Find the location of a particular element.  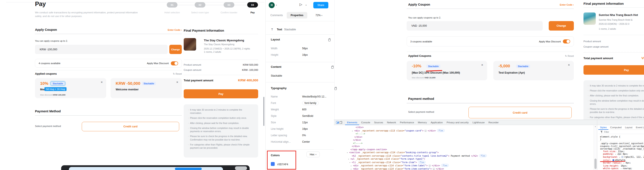

css-line: line-height: 16px; is located at coordinates (621, 166).